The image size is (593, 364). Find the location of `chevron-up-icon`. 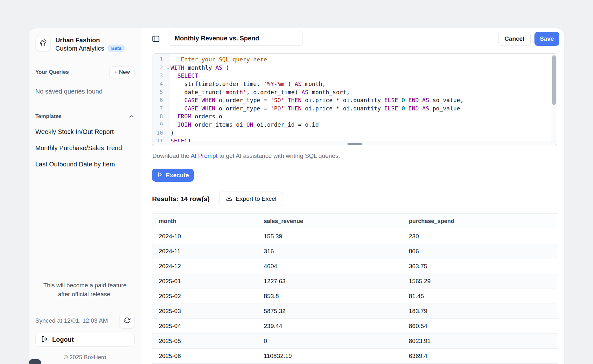

chevron-up-icon is located at coordinates (131, 116).